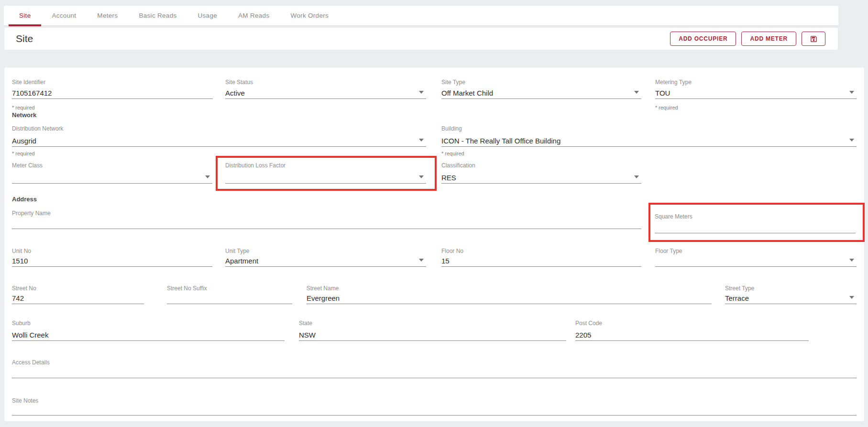 The image size is (868, 427). What do you see at coordinates (158, 15) in the screenshot?
I see `tab-basic-reads: Basic Reads` at bounding box center [158, 15].